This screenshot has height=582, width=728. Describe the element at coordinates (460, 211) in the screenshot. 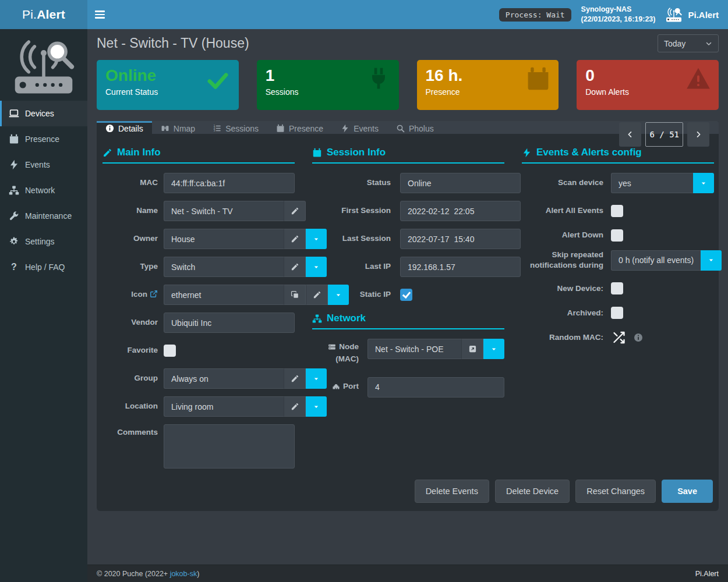

I see `first-session-field` at that location.